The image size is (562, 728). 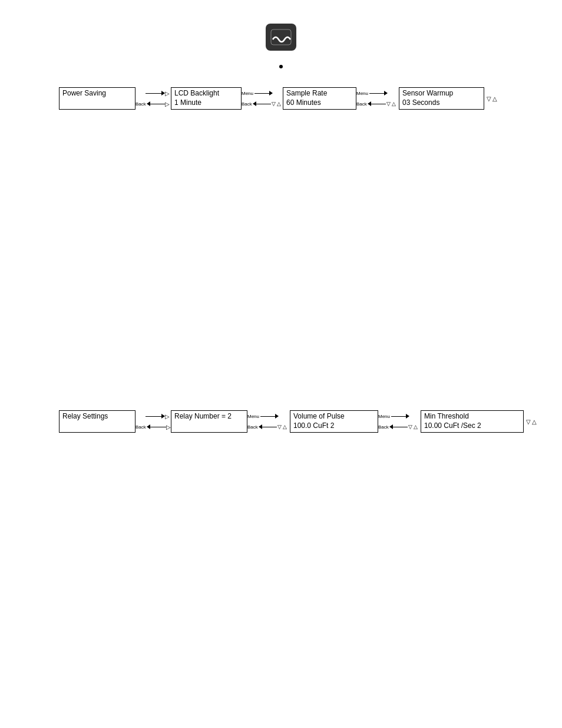 I want to click on r2-conn2-arrow-right, so click(x=277, y=416).